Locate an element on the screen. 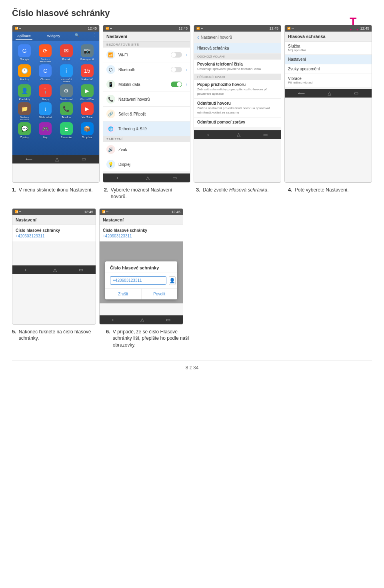 The image size is (384, 588). home-nav-1: △ is located at coordinates (57, 159).